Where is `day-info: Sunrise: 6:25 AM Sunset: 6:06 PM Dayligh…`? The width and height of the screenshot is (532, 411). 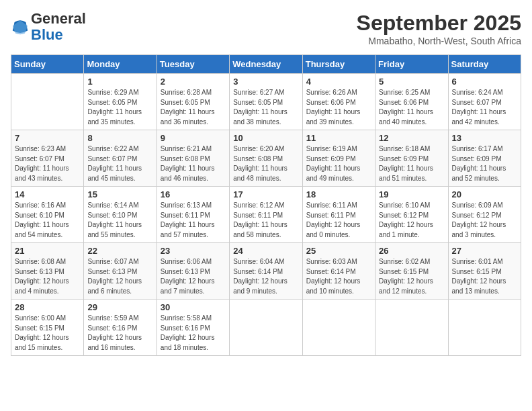
day-info: Sunrise: 6:25 AM Sunset: 6:06 PM Dayligh… is located at coordinates (411, 107).